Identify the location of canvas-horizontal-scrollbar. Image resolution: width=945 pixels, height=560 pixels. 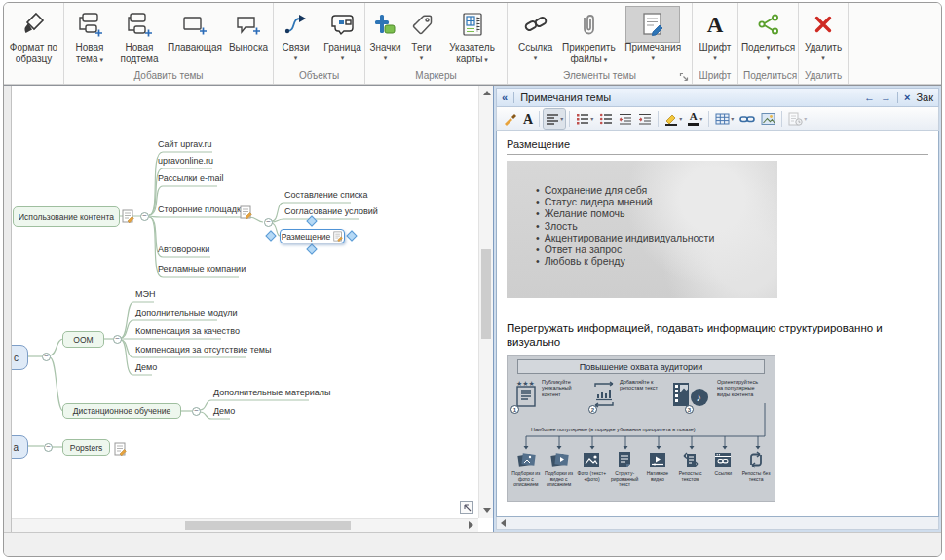
(246, 525).